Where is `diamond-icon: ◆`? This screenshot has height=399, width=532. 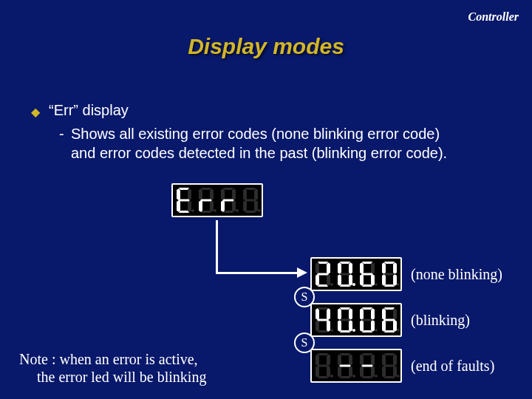 diamond-icon: ◆ is located at coordinates (35, 112).